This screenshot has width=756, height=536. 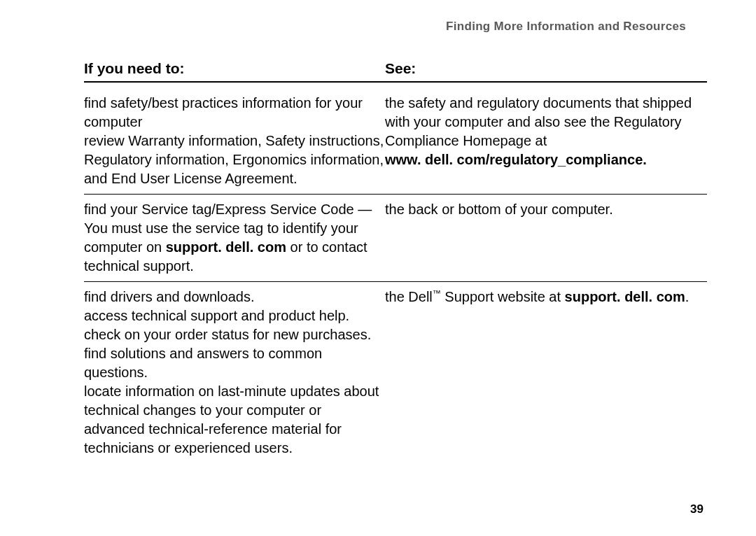 What do you see at coordinates (396, 27) in the screenshot?
I see `page-section-title: Finding More Information and Resources` at bounding box center [396, 27].